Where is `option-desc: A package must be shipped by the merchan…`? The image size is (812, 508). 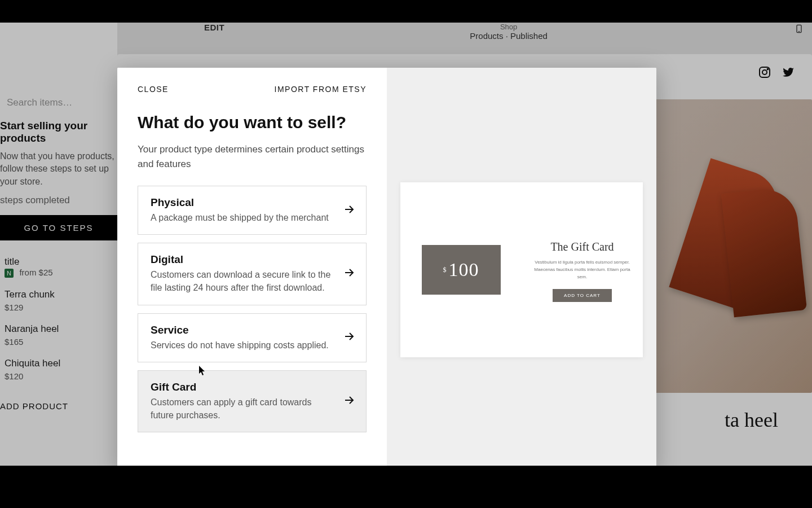
option-desc: A package must be shipped by the merchan… is located at coordinates (242, 218).